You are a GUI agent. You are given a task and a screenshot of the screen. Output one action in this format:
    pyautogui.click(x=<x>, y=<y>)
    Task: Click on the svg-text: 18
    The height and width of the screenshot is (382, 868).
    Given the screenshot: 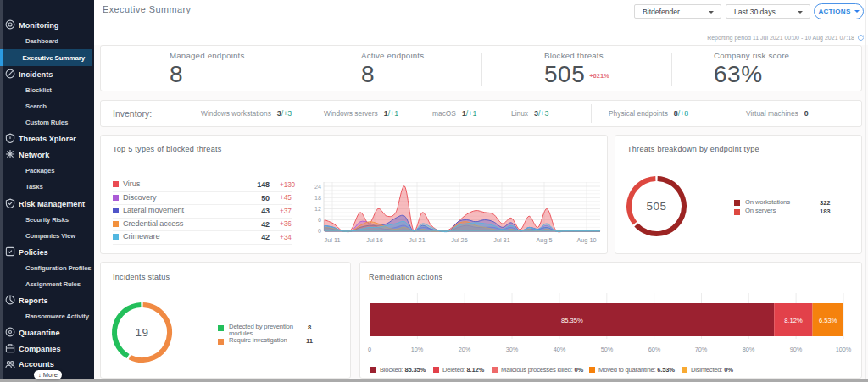 What is the action you would take?
    pyautogui.click(x=318, y=198)
    